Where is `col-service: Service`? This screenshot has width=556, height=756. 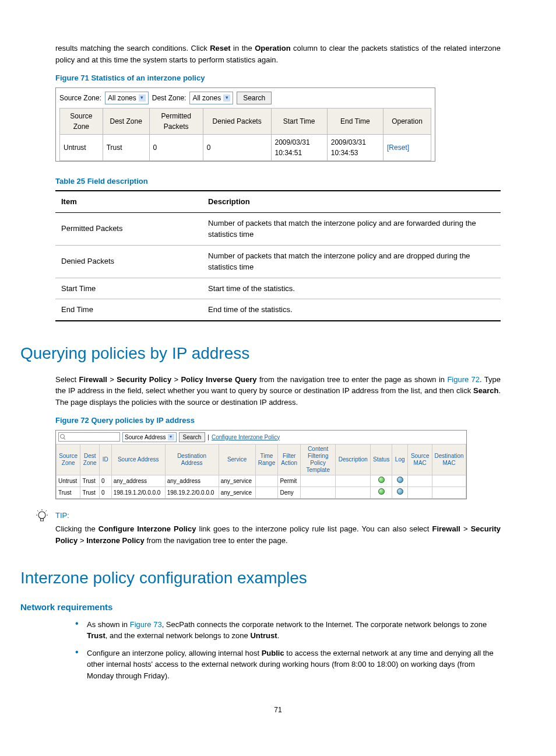
col-service: Service is located at coordinates (237, 460).